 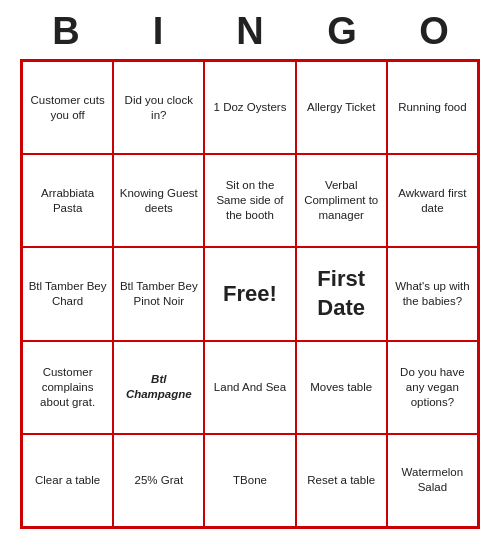 What do you see at coordinates (250, 388) in the screenshot?
I see `bingo-cell: Land And Sea` at bounding box center [250, 388].